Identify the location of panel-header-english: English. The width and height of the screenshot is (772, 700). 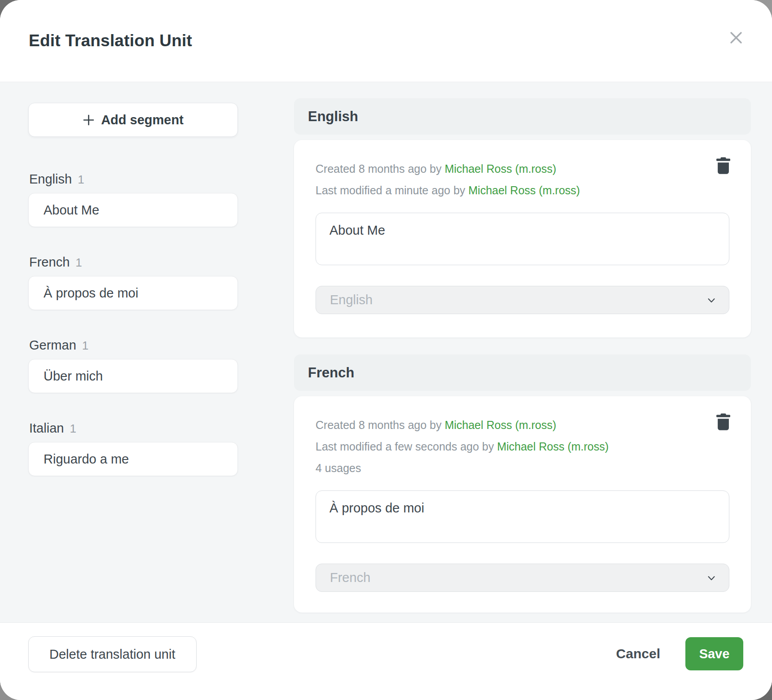
(522, 117).